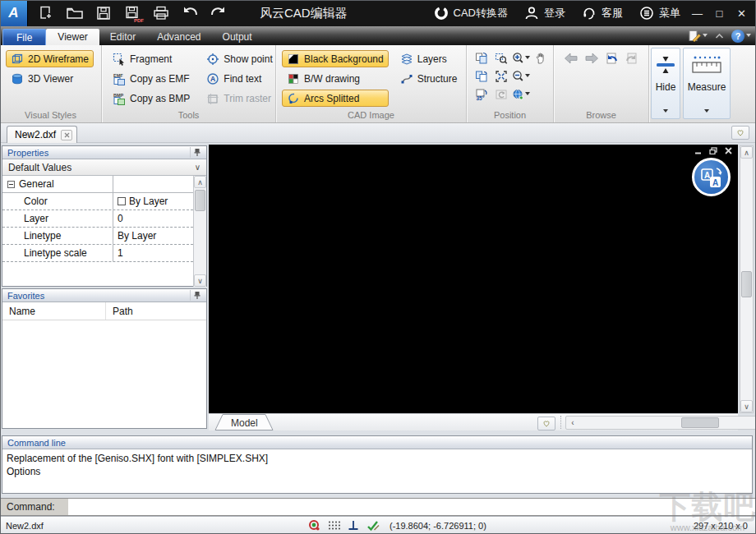 This screenshot has width=756, height=534. Describe the element at coordinates (120, 311) in the screenshot. I see `column-path: Path` at that location.